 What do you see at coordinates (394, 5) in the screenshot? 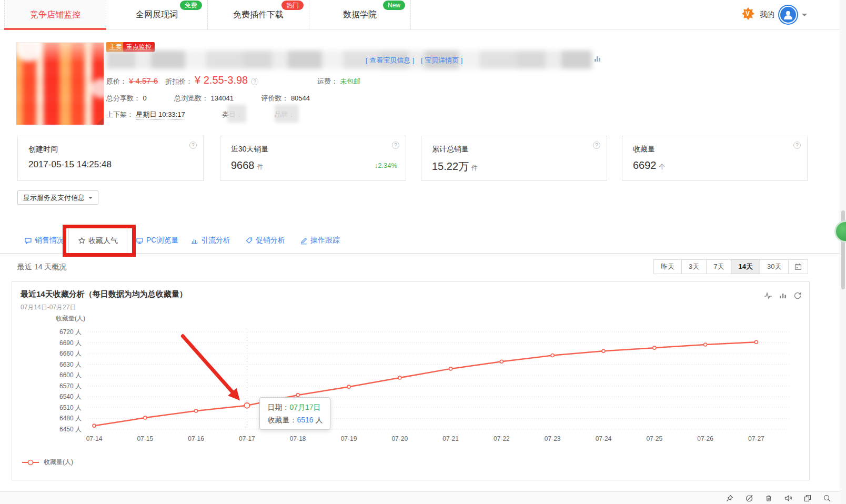
I see `new-badge: New` at bounding box center [394, 5].